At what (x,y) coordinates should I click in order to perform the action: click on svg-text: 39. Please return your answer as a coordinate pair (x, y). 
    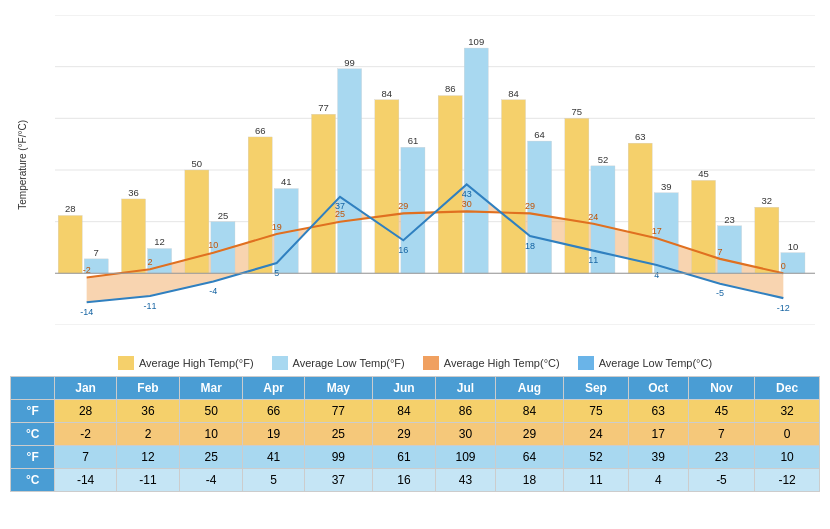
    Looking at the image, I should click on (666, 186).